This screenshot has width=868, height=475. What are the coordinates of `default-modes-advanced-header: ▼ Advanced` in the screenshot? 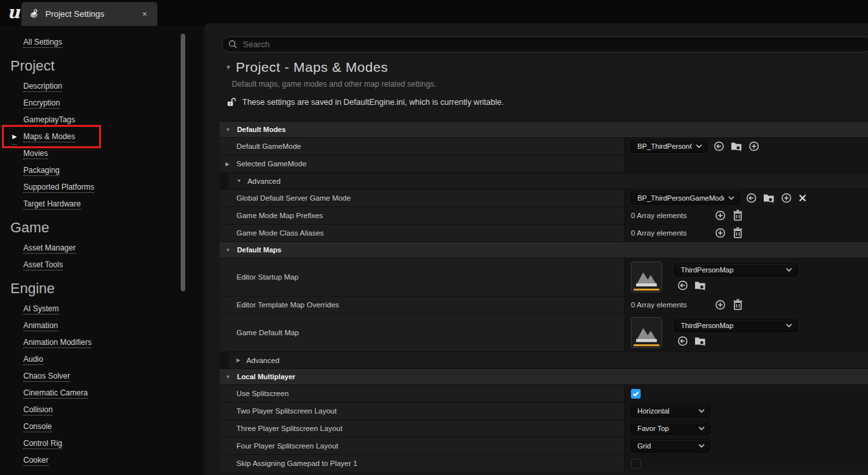 It's located at (548, 181).